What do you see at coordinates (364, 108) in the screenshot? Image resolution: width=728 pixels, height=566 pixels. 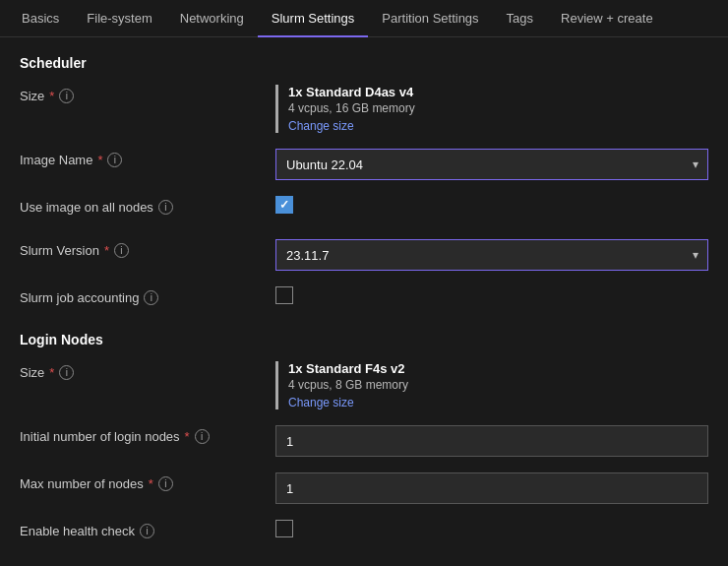 I see `scheduler-size-row: Size * i 1x Standard D4as v4 4 vcpus, 16…` at bounding box center [364, 108].